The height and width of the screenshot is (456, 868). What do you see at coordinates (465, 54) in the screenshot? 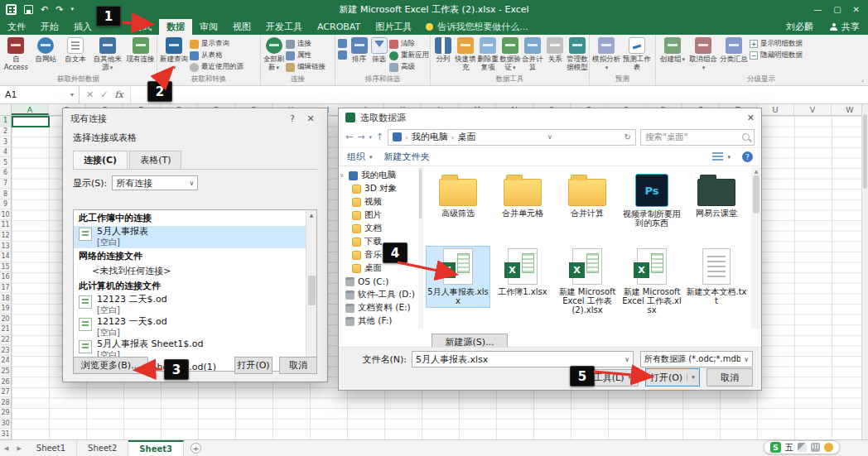
I see `flash-fill-button: 快速填充` at bounding box center [465, 54].